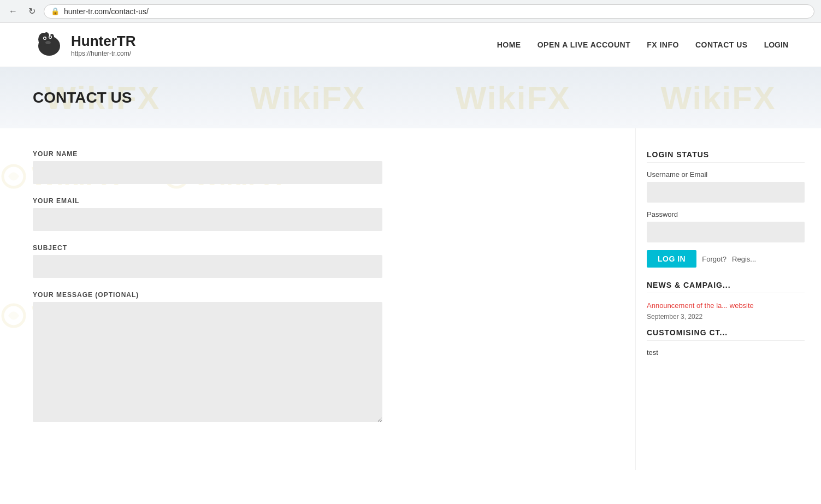 The width and height of the screenshot is (821, 504). Describe the element at coordinates (725, 317) in the screenshot. I see `news-date: September 3, 2022` at that location.